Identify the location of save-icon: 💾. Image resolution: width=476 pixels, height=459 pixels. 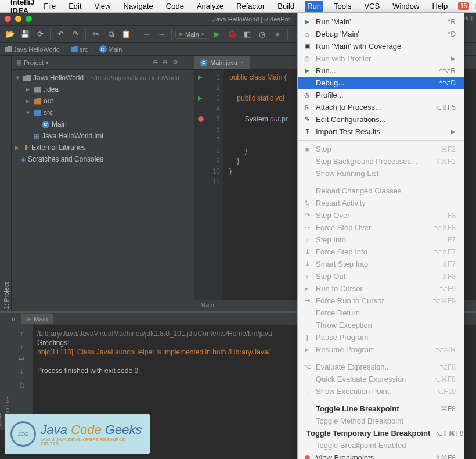
(25, 34).